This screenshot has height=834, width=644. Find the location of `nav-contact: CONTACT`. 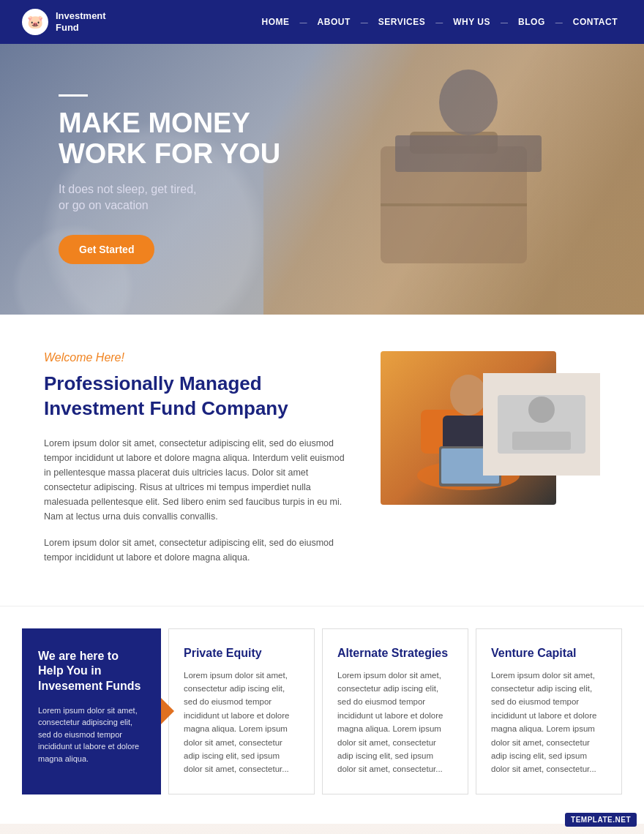

nav-contact: CONTACT is located at coordinates (596, 22).